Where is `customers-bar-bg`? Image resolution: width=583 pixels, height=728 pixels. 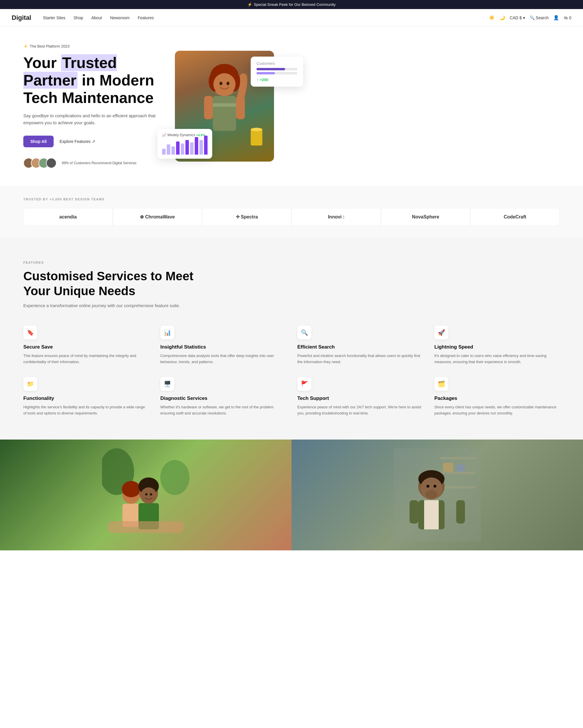 customers-bar-bg is located at coordinates (277, 69).